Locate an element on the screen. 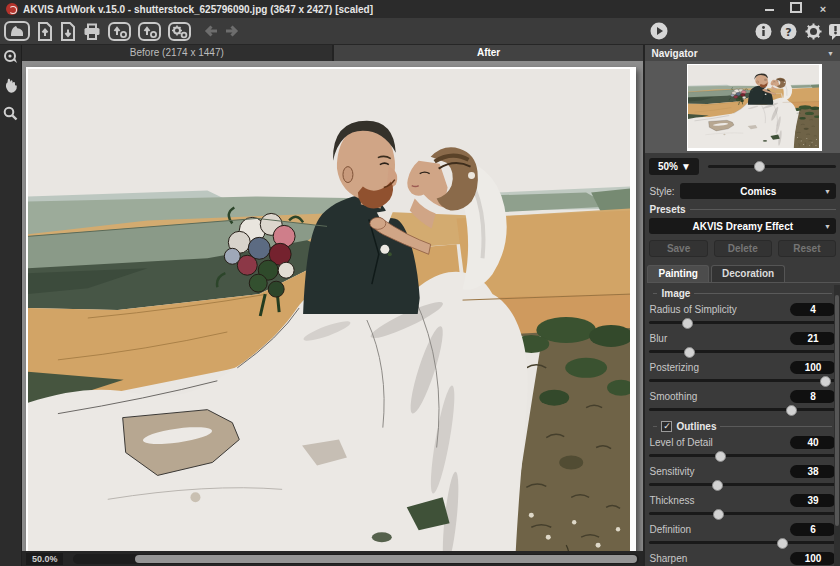  maximize-button is located at coordinates (796, 9).